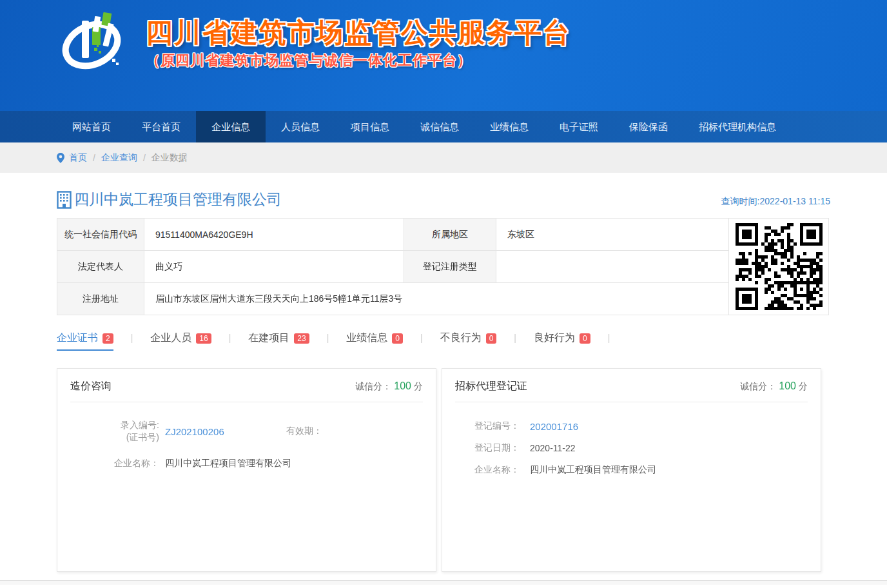 The image size is (887, 588). Describe the element at coordinates (180, 341) in the screenshot. I see `tab-enterprise-personnel: 企业人员 16` at that location.